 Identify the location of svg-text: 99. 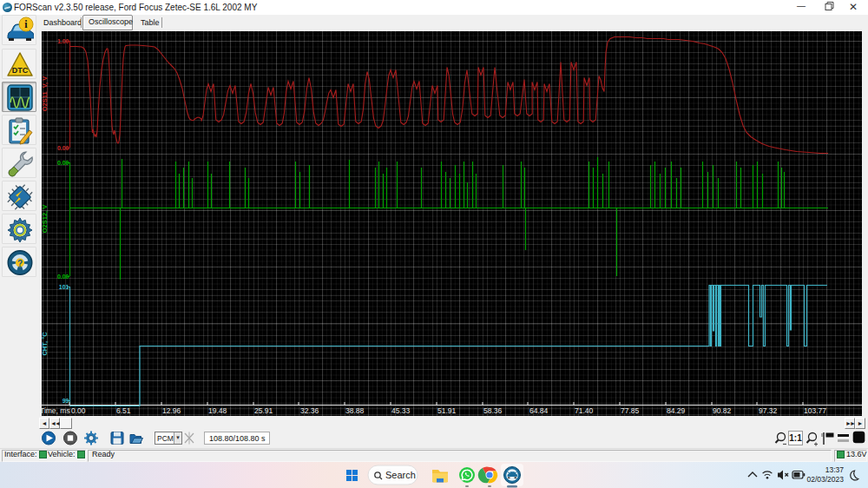
(66, 401).